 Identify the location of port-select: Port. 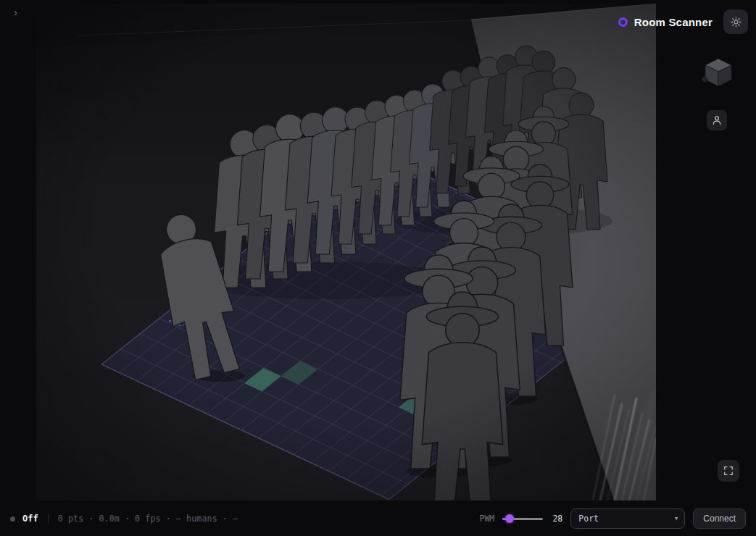
(628, 519).